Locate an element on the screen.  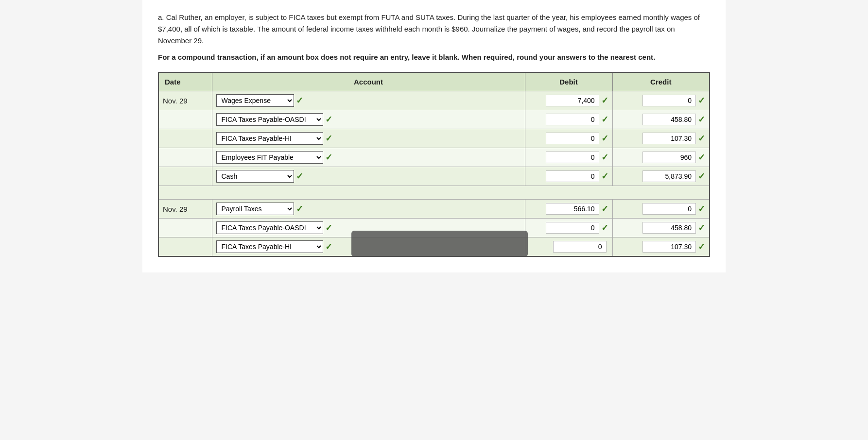
account-select: Employees FIT Payable is located at coordinates (270, 157).